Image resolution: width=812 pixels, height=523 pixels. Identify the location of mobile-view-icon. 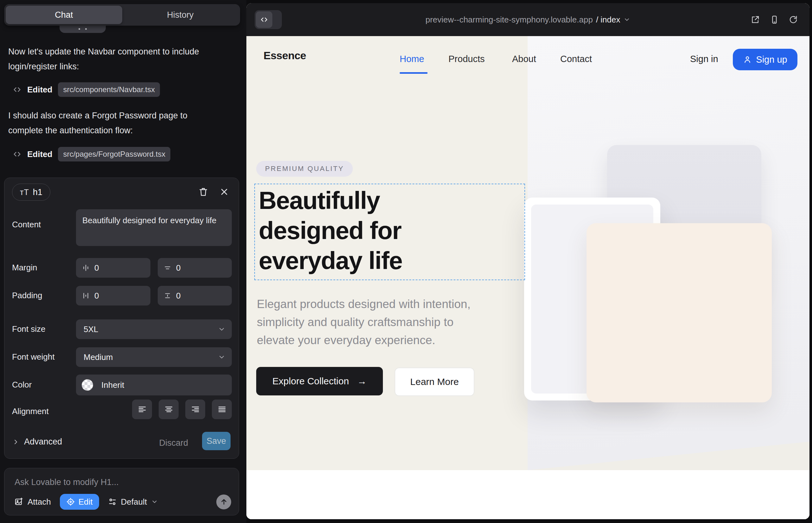
(774, 20).